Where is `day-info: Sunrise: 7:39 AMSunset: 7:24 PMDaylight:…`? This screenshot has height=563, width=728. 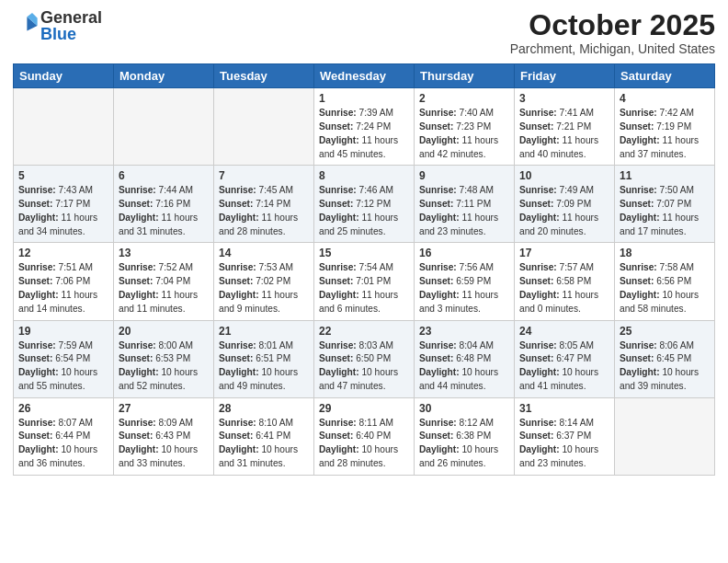
day-info: Sunrise: 7:39 AMSunset: 7:24 PMDaylight:… is located at coordinates (364, 134).